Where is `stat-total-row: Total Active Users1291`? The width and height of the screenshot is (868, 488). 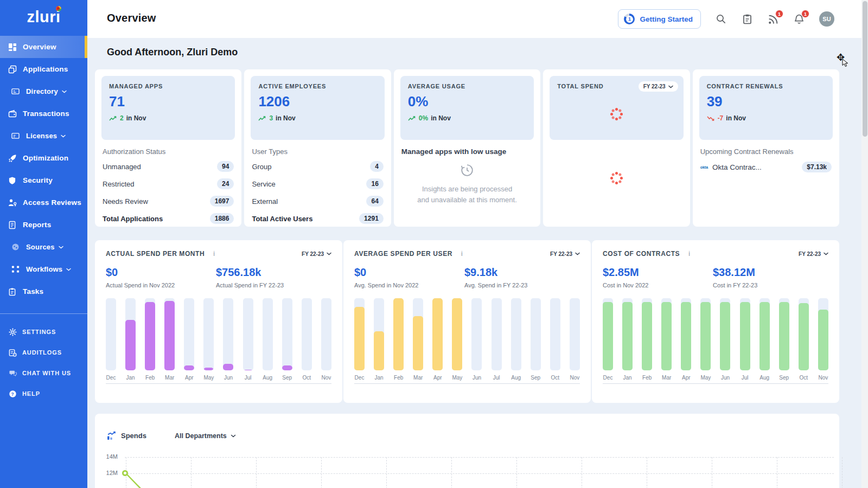
stat-total-row: Total Active Users1291 is located at coordinates (317, 219).